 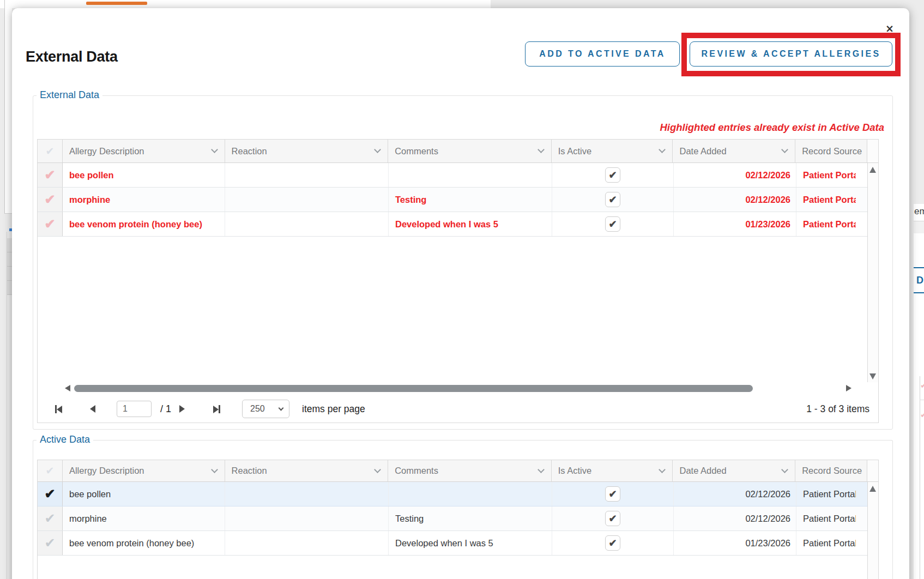 What do you see at coordinates (68, 388) in the screenshot?
I see `scroll-left-icon` at bounding box center [68, 388].